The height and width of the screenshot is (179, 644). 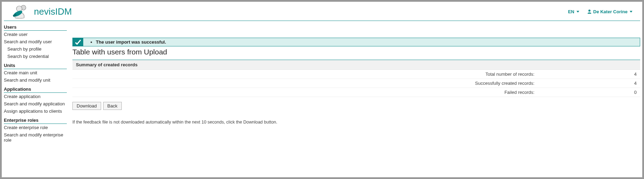 What do you see at coordinates (589, 92) in the screenshot?
I see `summary-value: 0` at bounding box center [589, 92].